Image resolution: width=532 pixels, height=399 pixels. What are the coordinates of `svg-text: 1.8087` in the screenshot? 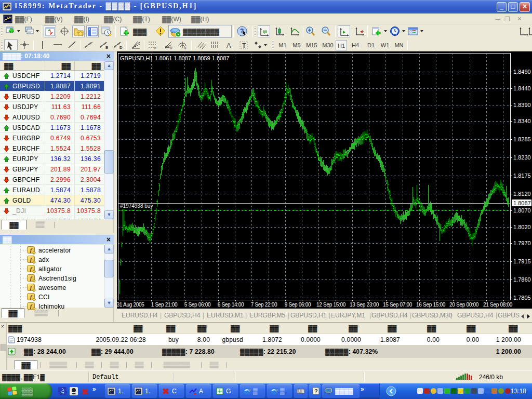 It's located at (522, 203).